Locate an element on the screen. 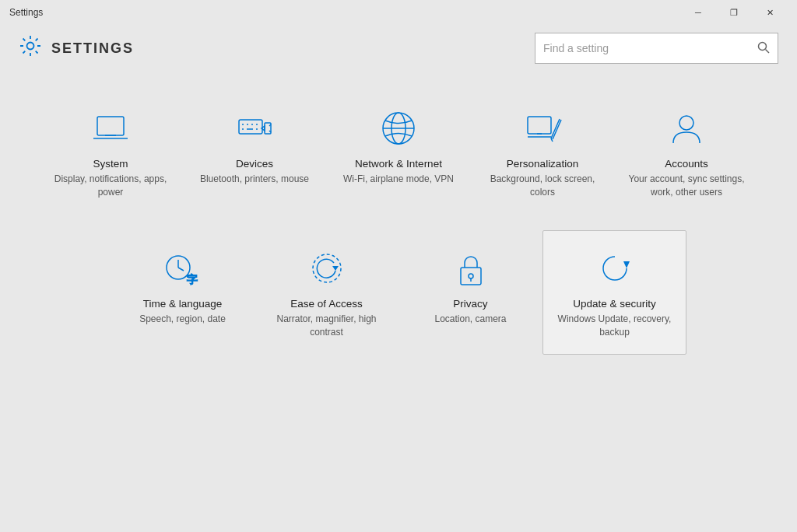  privacy-desc: Location, camera is located at coordinates (470, 319).